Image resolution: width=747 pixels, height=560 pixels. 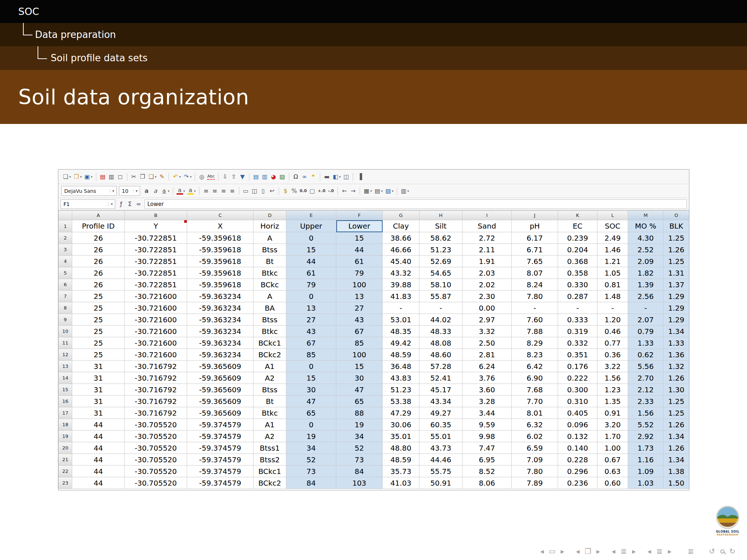 What do you see at coordinates (368, 191) in the screenshot?
I see `borders-icon: ▦▾` at bounding box center [368, 191].